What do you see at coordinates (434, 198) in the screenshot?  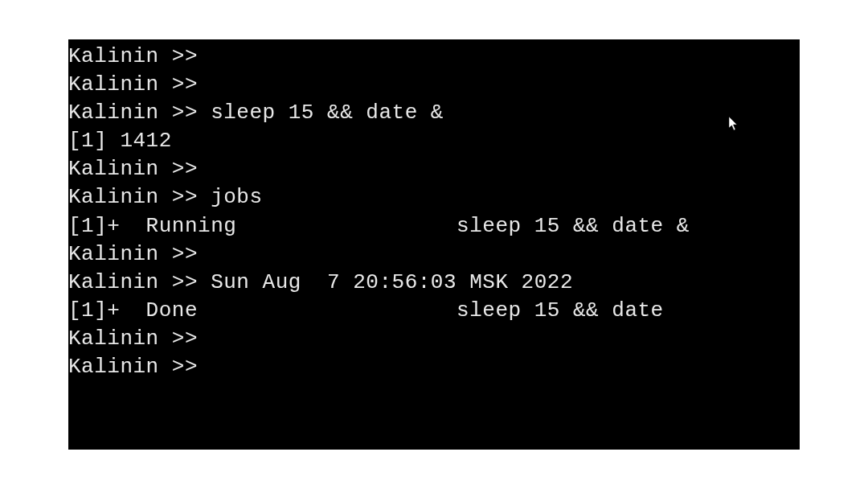 I see `terminal-line: Kalinin >> jobs` at bounding box center [434, 198].